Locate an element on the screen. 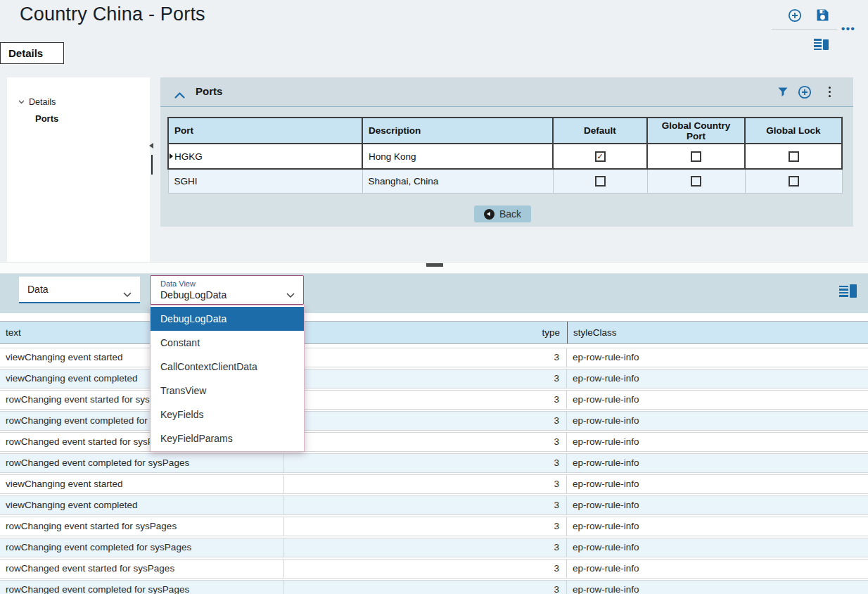  side-panel-icon is located at coordinates (822, 44).